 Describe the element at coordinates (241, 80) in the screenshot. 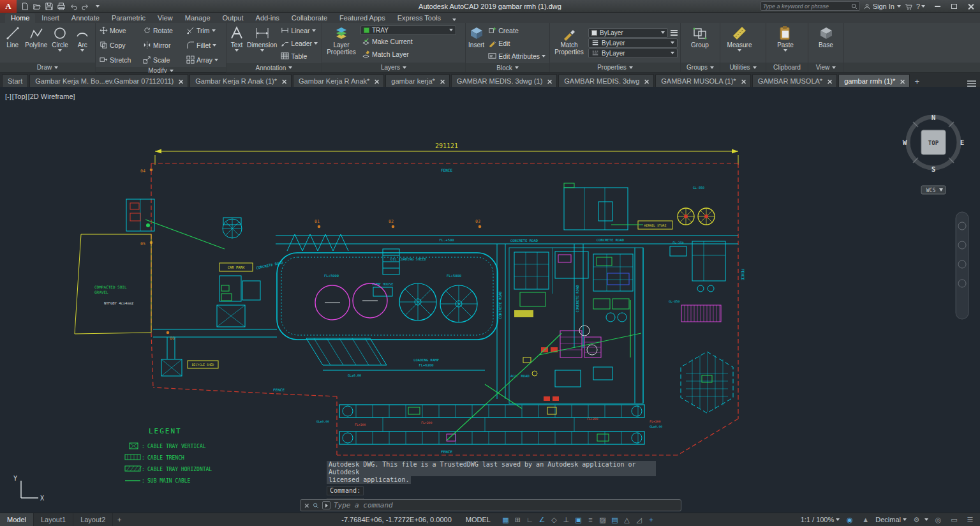

I see `file-tab: Gambar Kerja R Anak (1)*` at that location.